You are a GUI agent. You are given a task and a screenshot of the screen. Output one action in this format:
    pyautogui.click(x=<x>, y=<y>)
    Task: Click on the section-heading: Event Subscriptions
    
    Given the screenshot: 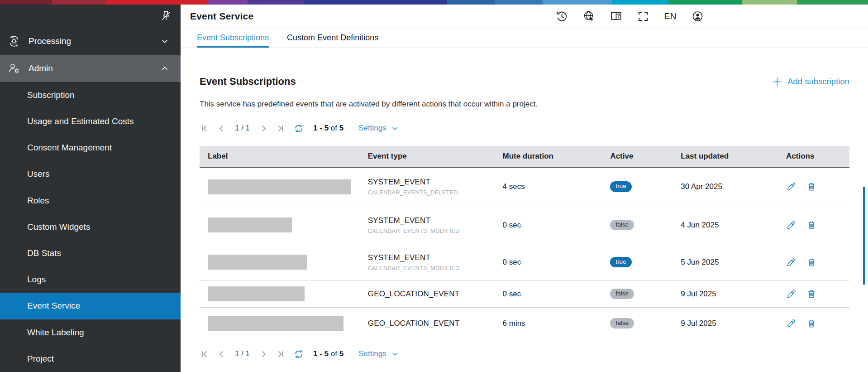 What is the action you would take?
    pyautogui.click(x=248, y=82)
    